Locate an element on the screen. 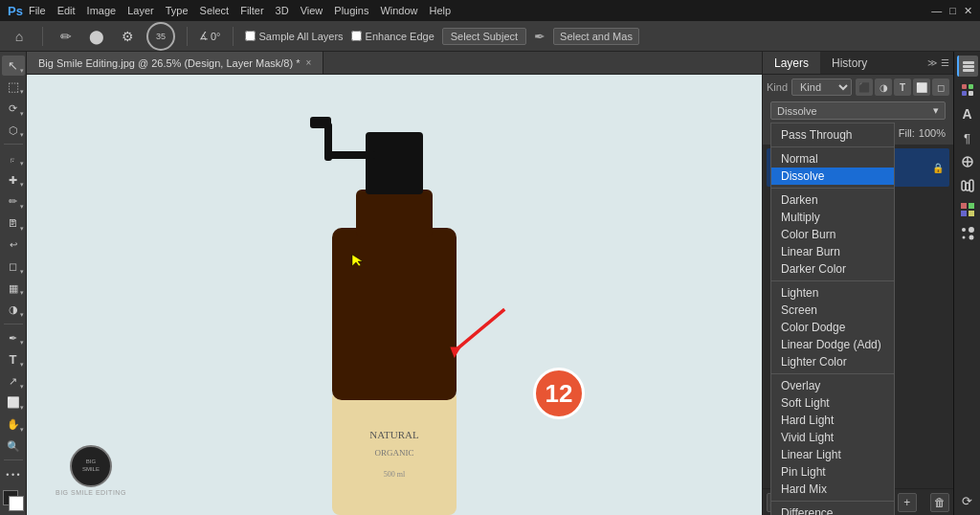  close-button: ✕ is located at coordinates (969, 11).